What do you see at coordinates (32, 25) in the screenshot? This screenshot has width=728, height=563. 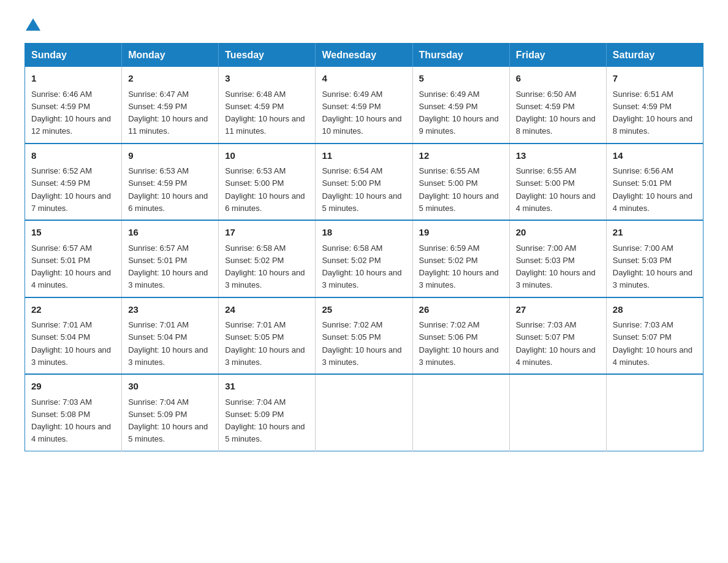 I see `logo` at bounding box center [32, 25].